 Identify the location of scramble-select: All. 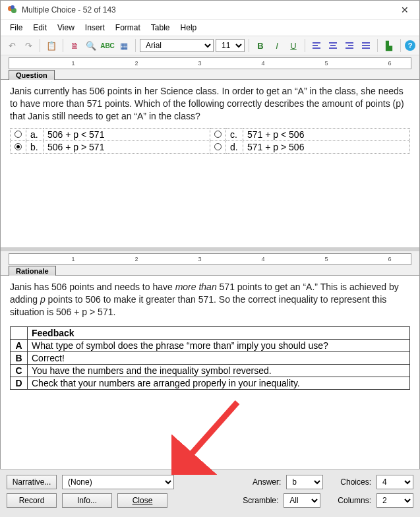
(302, 501).